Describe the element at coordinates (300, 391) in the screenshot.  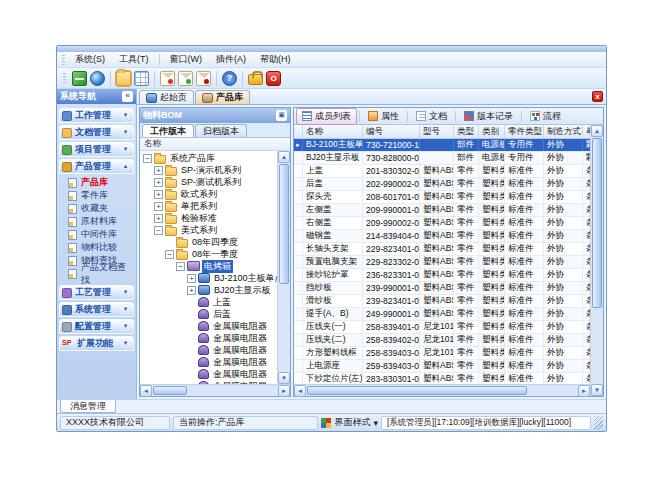
I see `scroll-left-icon: ◄` at that location.